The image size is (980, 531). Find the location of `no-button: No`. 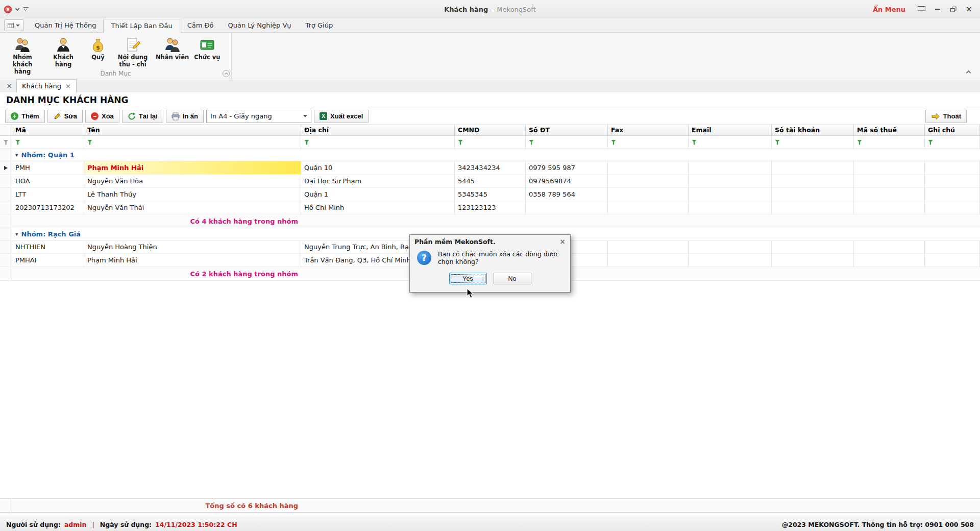

no-button: No is located at coordinates (512, 279).